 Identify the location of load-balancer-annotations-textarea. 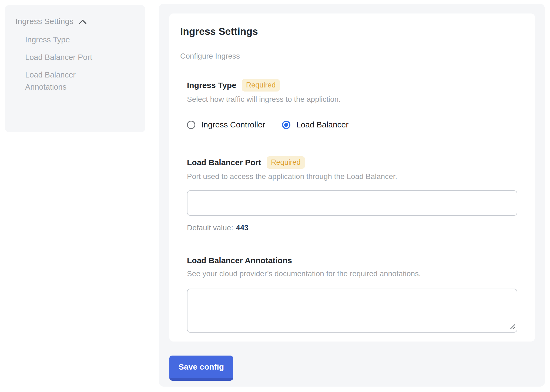
(352, 310).